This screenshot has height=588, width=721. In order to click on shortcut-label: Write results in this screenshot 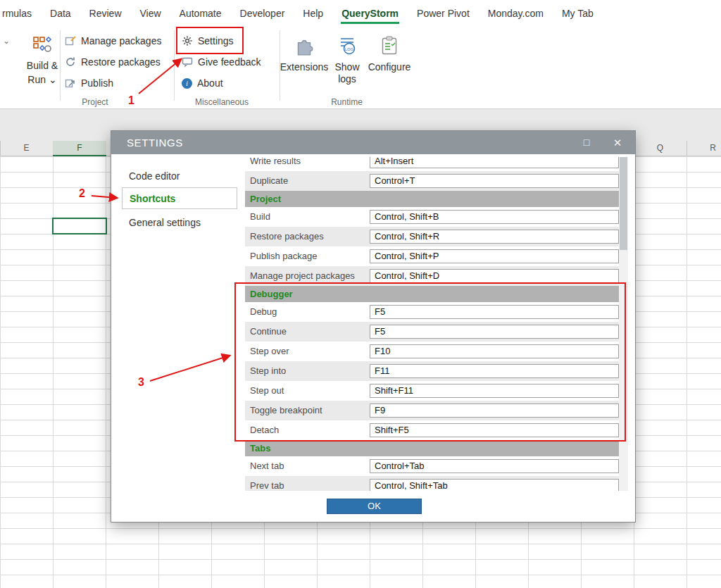, I will do `click(275, 164)`.